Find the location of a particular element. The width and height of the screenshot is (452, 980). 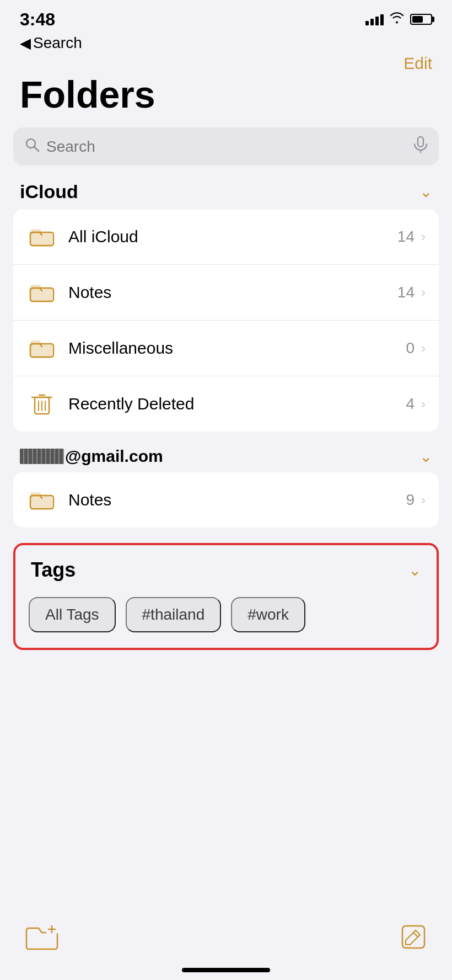

gmail-title: @gmail.com is located at coordinates (92, 456).